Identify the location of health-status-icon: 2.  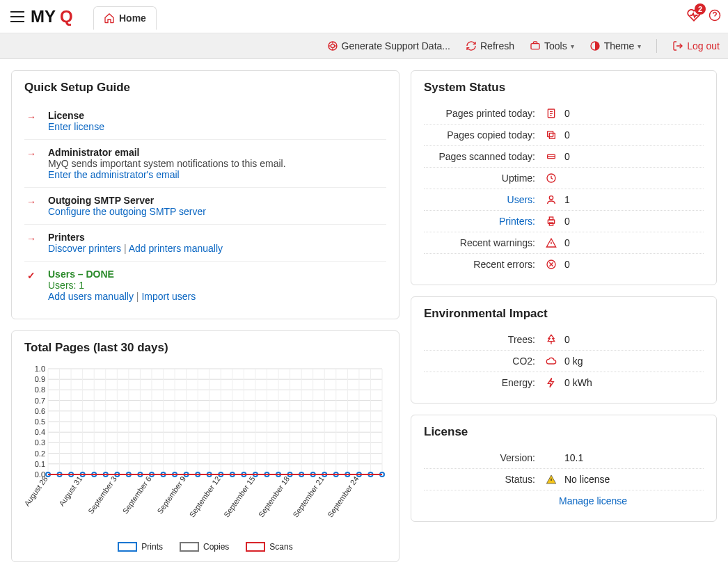
(694, 17).